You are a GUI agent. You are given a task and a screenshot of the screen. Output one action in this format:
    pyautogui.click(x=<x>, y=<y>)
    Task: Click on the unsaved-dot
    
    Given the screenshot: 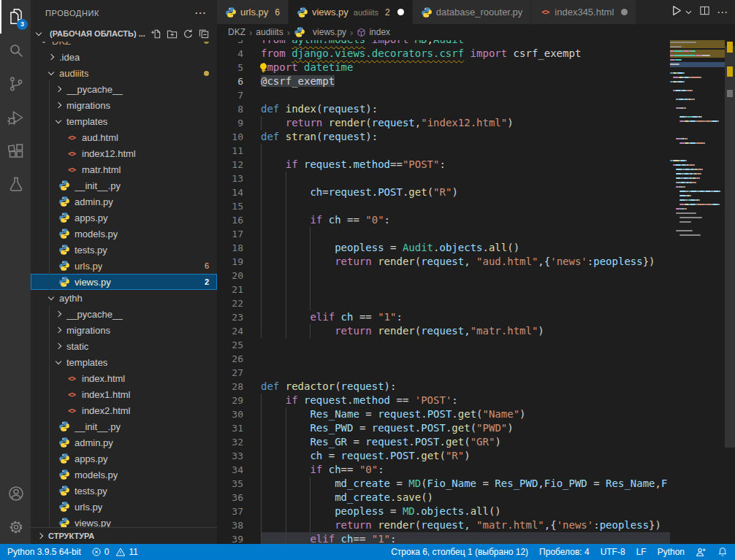 What is the action you would take?
    pyautogui.click(x=624, y=12)
    